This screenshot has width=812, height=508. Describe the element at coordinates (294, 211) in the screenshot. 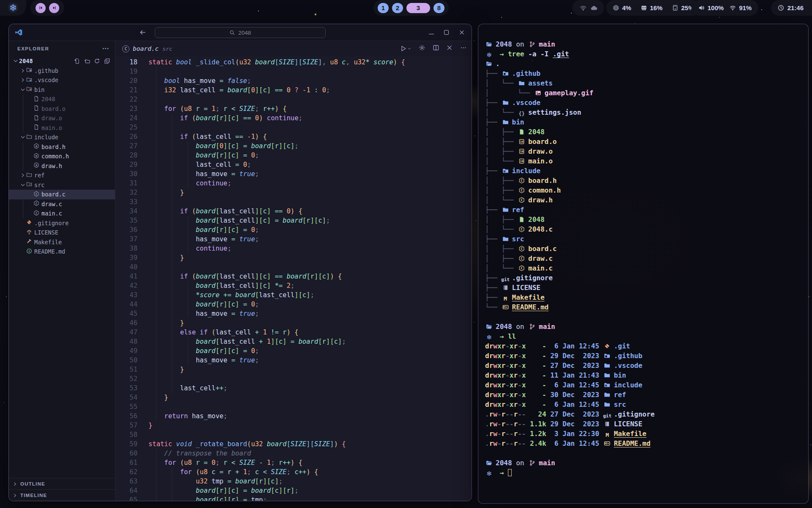

I see `code-line-34: 34 if (board[last_cell][c] == 0) {` at that location.